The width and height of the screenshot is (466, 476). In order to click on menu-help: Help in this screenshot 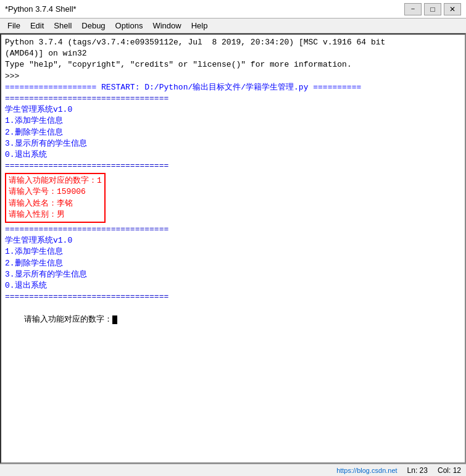, I will do `click(200, 26)`.